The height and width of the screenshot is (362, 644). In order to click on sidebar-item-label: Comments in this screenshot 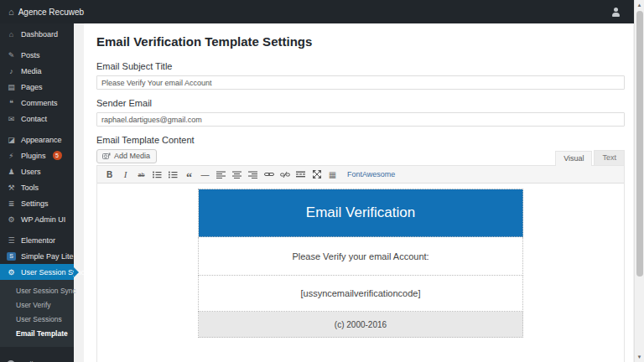, I will do `click(39, 103)`.